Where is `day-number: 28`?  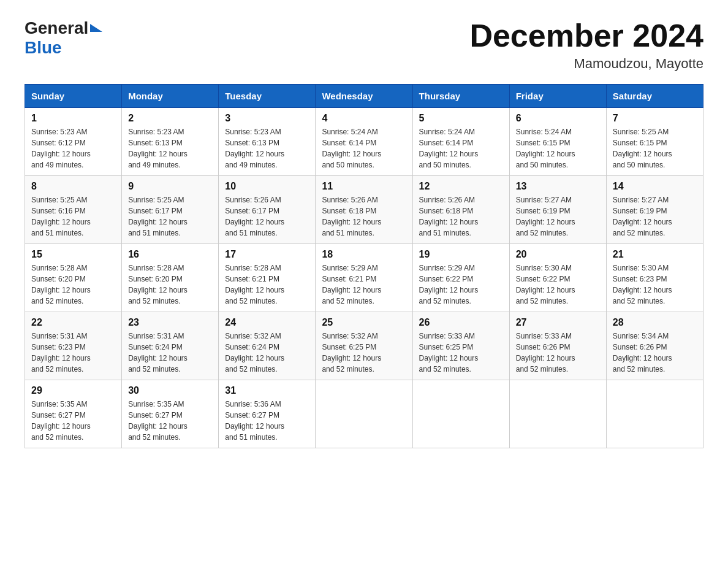
day-number: 28 is located at coordinates (654, 323).